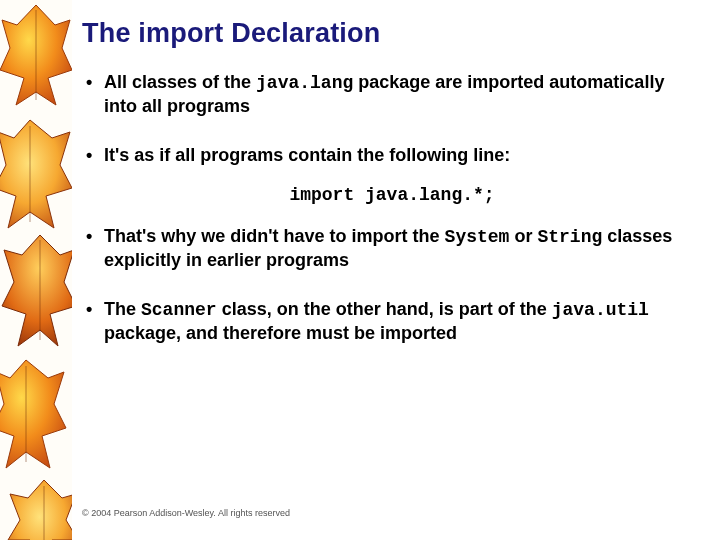 This screenshot has width=720, height=540. I want to click on bullet-1: All classes of the java.lang package are…, so click(392, 94).